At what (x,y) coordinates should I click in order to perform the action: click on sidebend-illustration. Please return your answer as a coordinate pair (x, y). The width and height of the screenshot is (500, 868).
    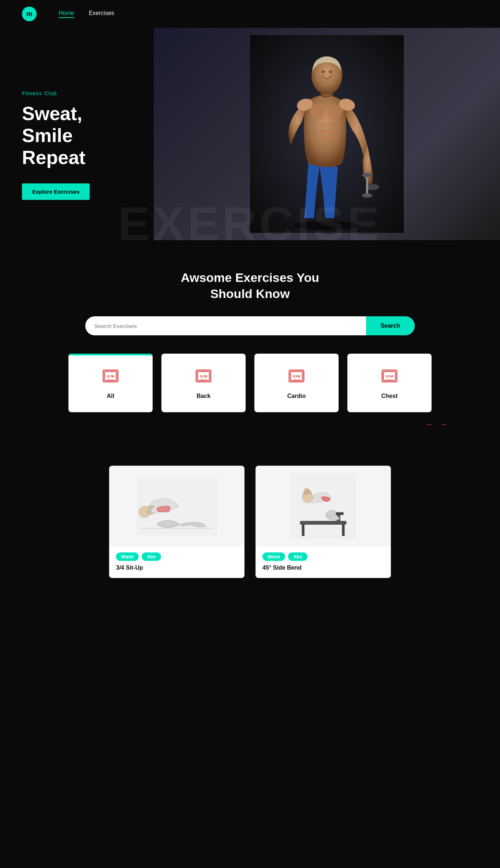
    Looking at the image, I should click on (323, 506).